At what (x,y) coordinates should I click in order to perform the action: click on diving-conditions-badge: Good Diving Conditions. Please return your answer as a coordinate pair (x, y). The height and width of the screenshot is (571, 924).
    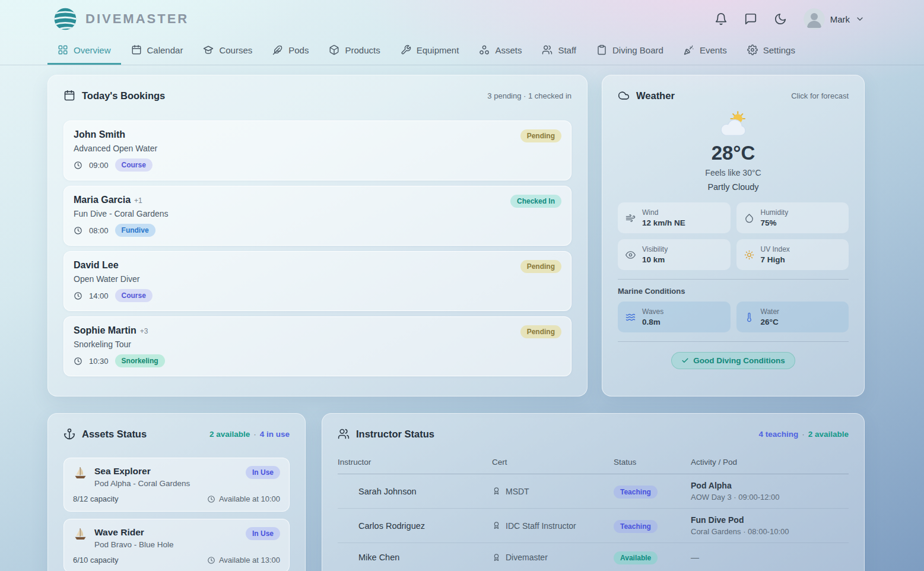
    Looking at the image, I should click on (733, 361).